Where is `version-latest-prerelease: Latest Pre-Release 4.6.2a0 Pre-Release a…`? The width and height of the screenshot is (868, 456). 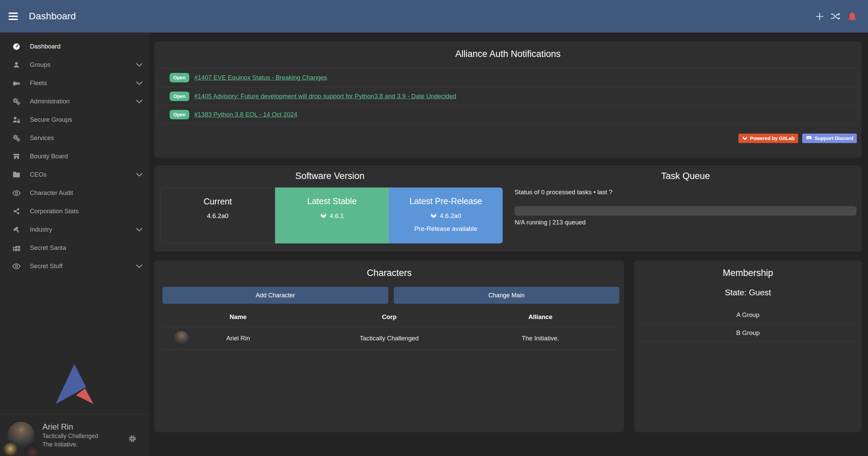
version-latest-prerelease: Latest Pre-Release 4.6.2a0 Pre-Release a… is located at coordinates (446, 216).